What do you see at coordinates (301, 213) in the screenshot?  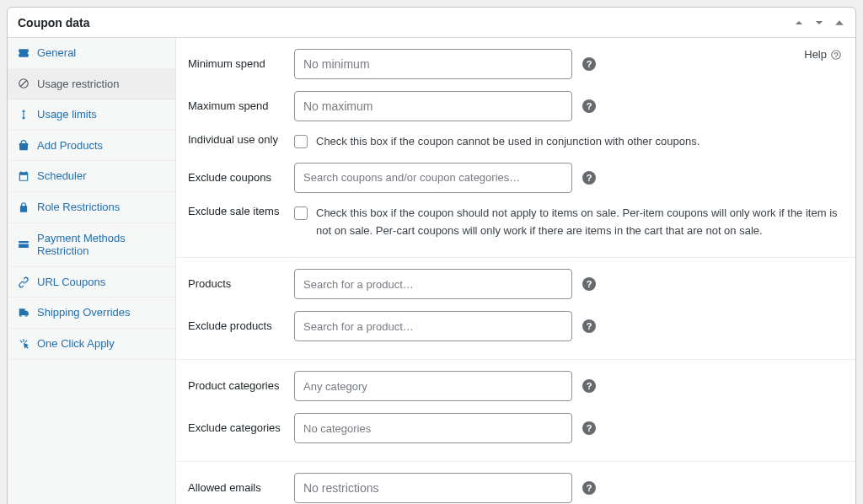 I see `exclude-sale-checkbox` at bounding box center [301, 213].